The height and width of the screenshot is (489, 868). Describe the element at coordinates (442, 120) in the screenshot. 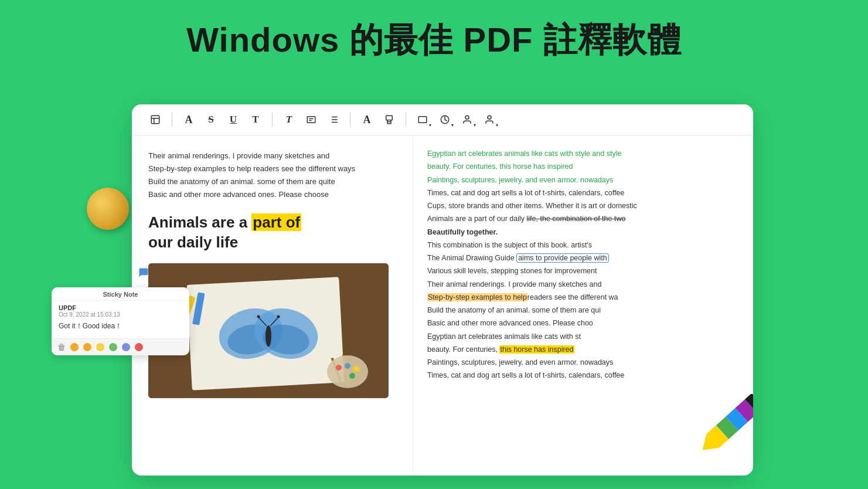

I see `toolbar: Α S U T T Α` at that location.